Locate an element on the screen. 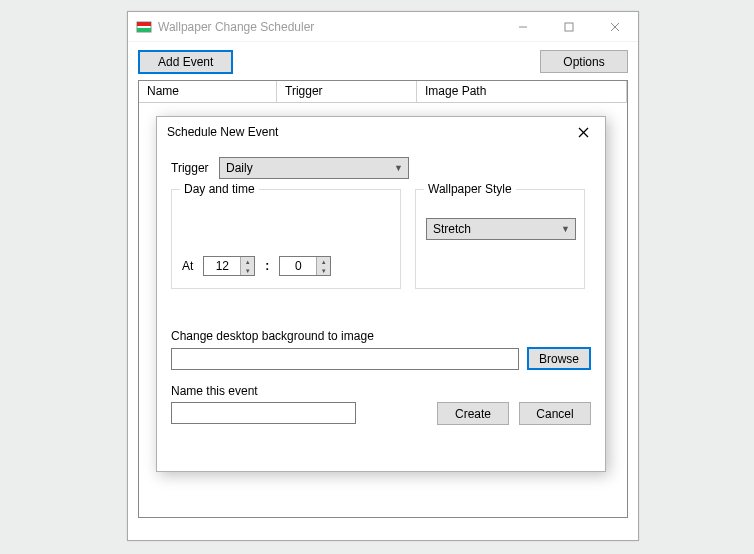 The width and height of the screenshot is (754, 554). dialog-title: Schedule New Event is located at coordinates (222, 132).